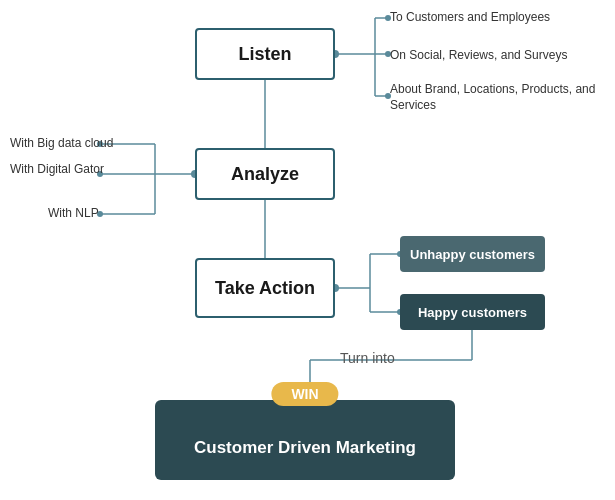  What do you see at coordinates (495, 98) in the screenshot?
I see `label-brand: About Brand, Locations, Products, and Se…` at bounding box center [495, 98].